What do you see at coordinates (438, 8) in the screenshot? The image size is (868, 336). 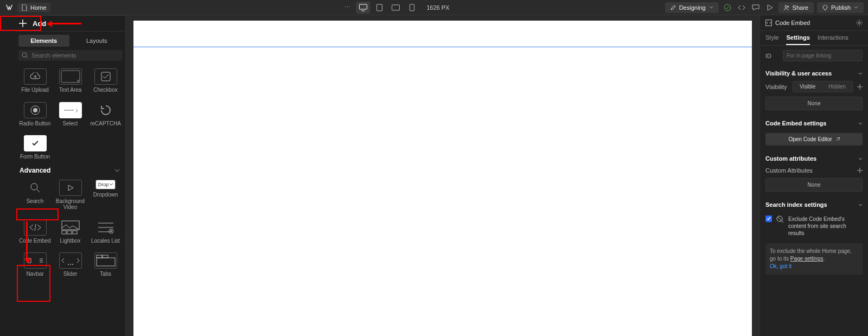 I see `canvas-width-label: 1626 PX` at bounding box center [438, 8].